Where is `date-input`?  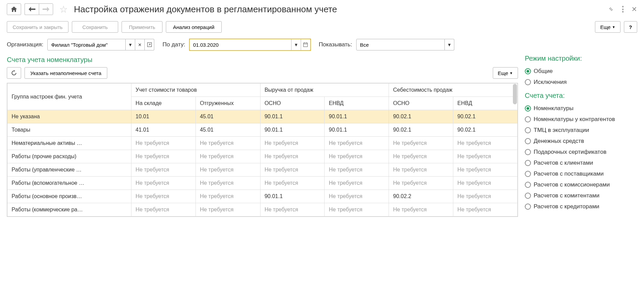 date-input is located at coordinates (240, 45).